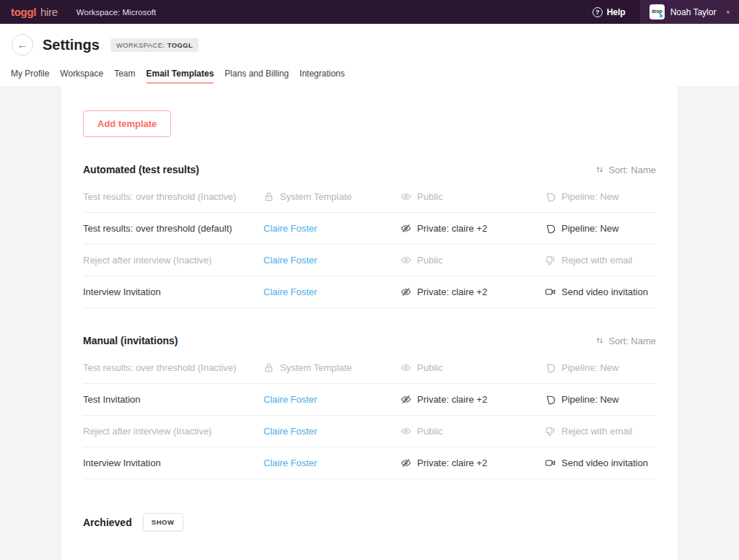  I want to click on topbar-right: ? Help drop Noah Taylor ▾, so click(665, 12).